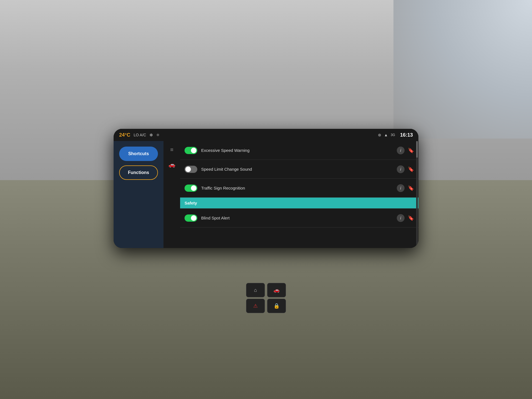 This screenshot has width=532, height=399. Describe the element at coordinates (191, 203) in the screenshot. I see `safety-category-label: Safety` at that location.